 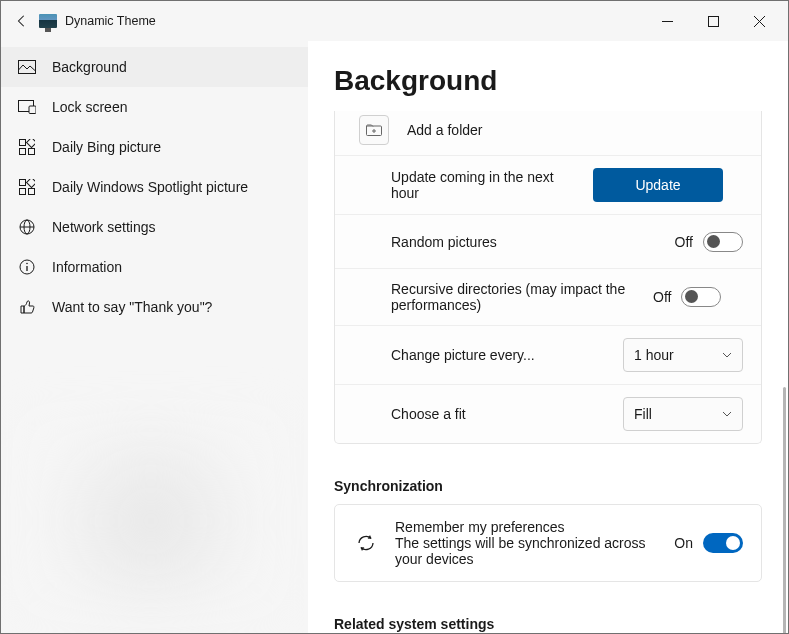 What do you see at coordinates (154, 267) in the screenshot?
I see `sidebar-item-information: Information` at bounding box center [154, 267].